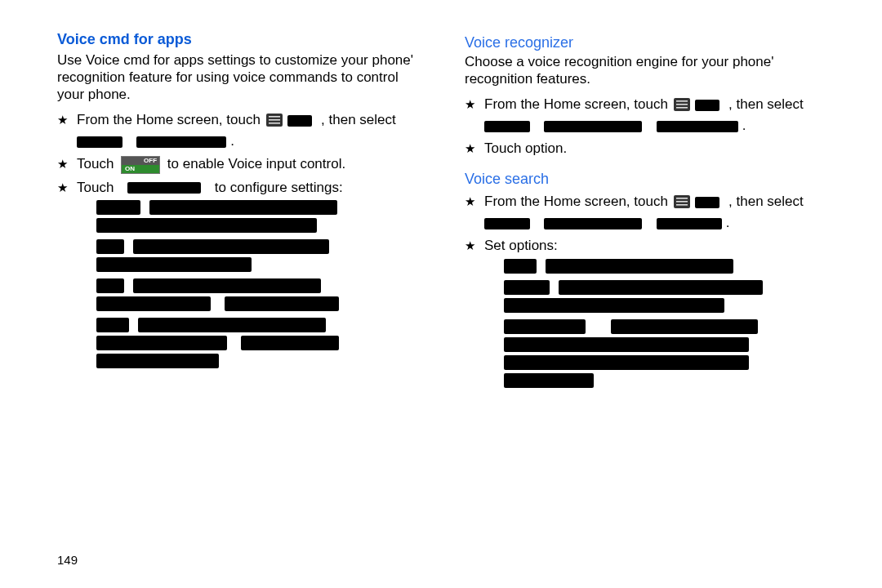 This screenshot has height=588, width=882. I want to click on recognizer-step-2: Touch option., so click(658, 149).